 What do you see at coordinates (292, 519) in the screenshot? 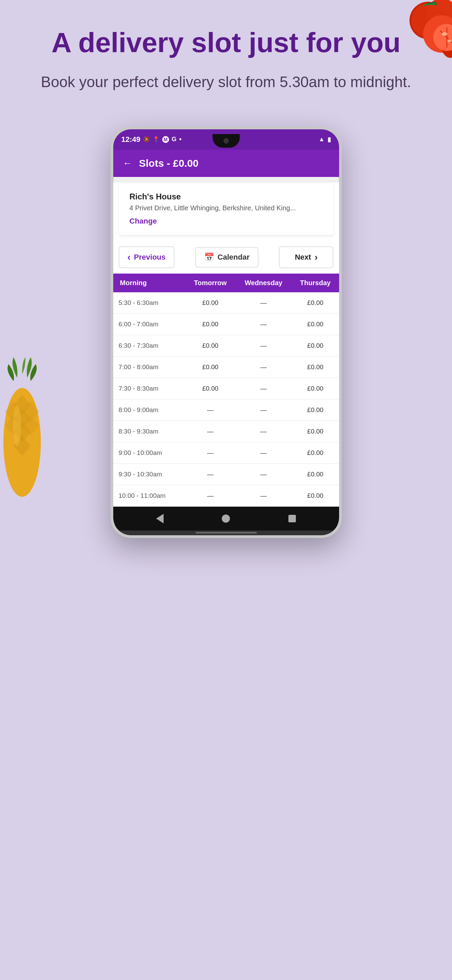
I see `recents-nav-control` at bounding box center [292, 519].